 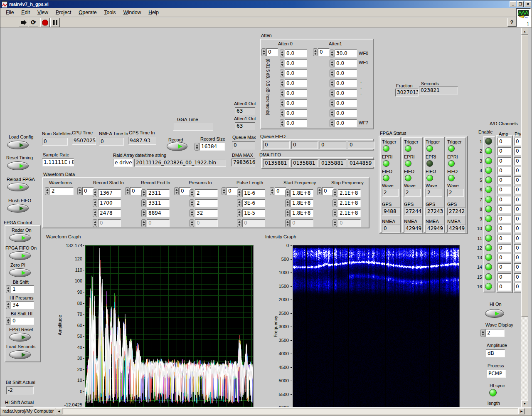 What do you see at coordinates (158, 203) in the screenshot?
I see `record-end-in-value: 3311` at bounding box center [158, 203].